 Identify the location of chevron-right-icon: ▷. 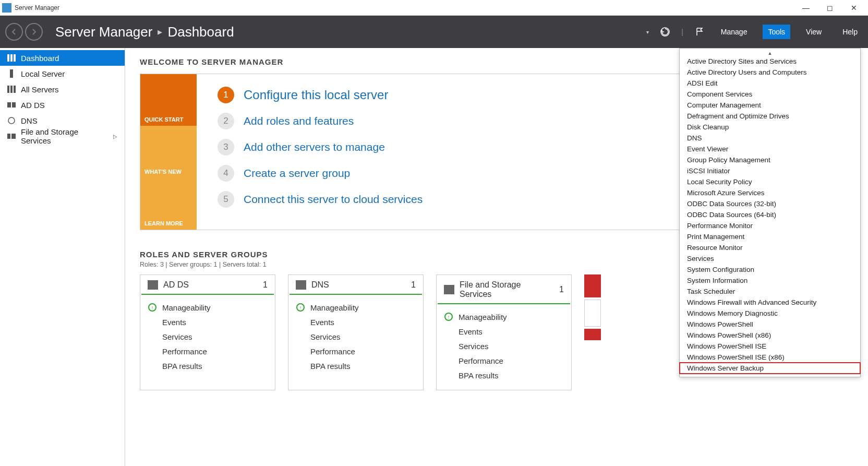
(115, 137).